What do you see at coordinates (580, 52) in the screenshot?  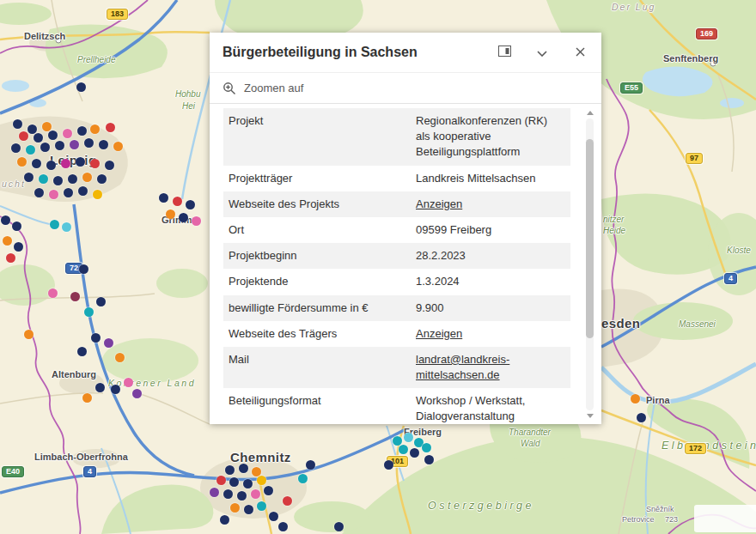 I see `close-button` at bounding box center [580, 52].